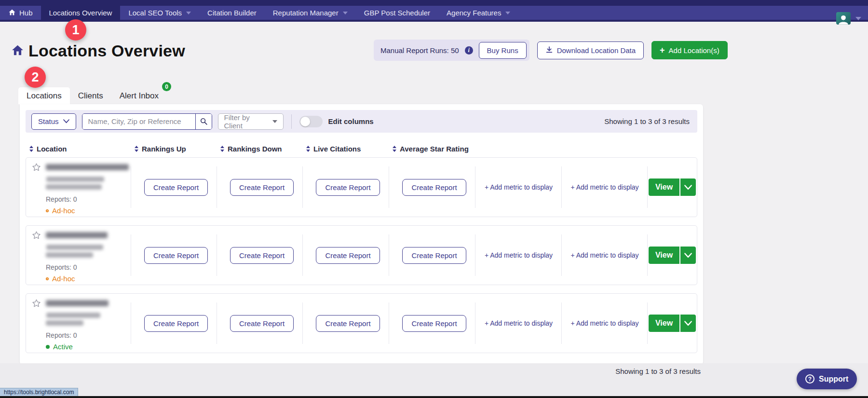 The width and height of the screenshot is (868, 398). What do you see at coordinates (160, 13) in the screenshot?
I see `nav-item-local-seo-tools: Local SEO Tools` at bounding box center [160, 13].